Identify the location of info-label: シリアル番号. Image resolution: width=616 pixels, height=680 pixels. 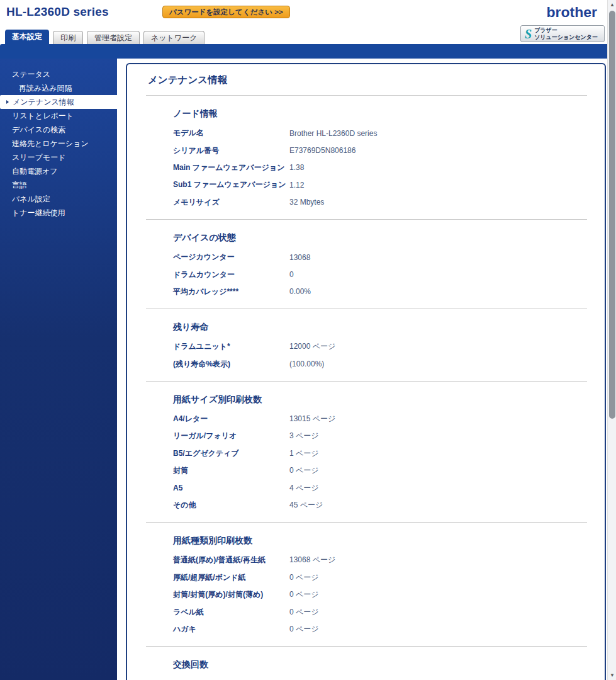
(232, 151).